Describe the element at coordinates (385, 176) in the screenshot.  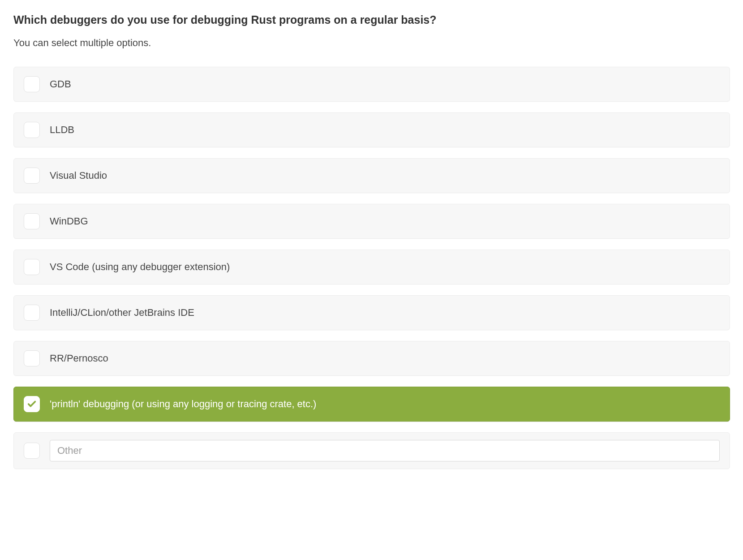
I see `option-label: Visual Studio` at that location.